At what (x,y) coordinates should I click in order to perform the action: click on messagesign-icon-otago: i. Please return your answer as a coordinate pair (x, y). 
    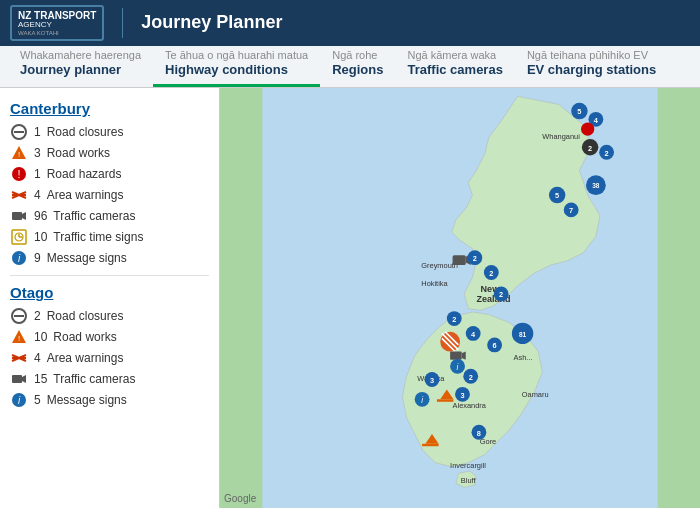
    Looking at the image, I should click on (19, 400).